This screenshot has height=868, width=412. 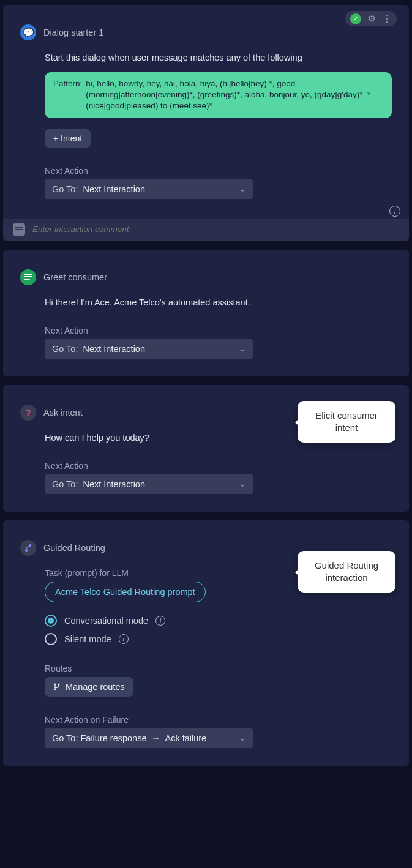 I want to click on pattern-text: hi, hello, howdy, hey, hai, hola, hiya, …, so click(x=234, y=95).